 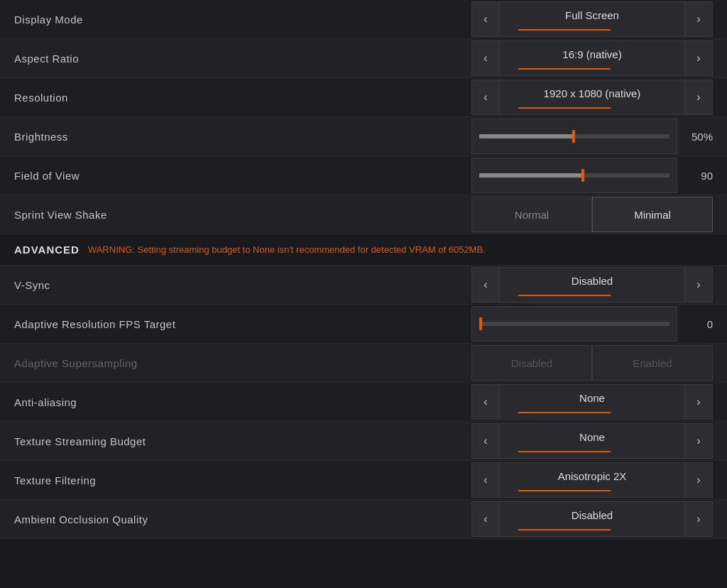 I want to click on texture-streaming-row: Texture Streaming Budget ‹ None ›, so click(x=364, y=442).